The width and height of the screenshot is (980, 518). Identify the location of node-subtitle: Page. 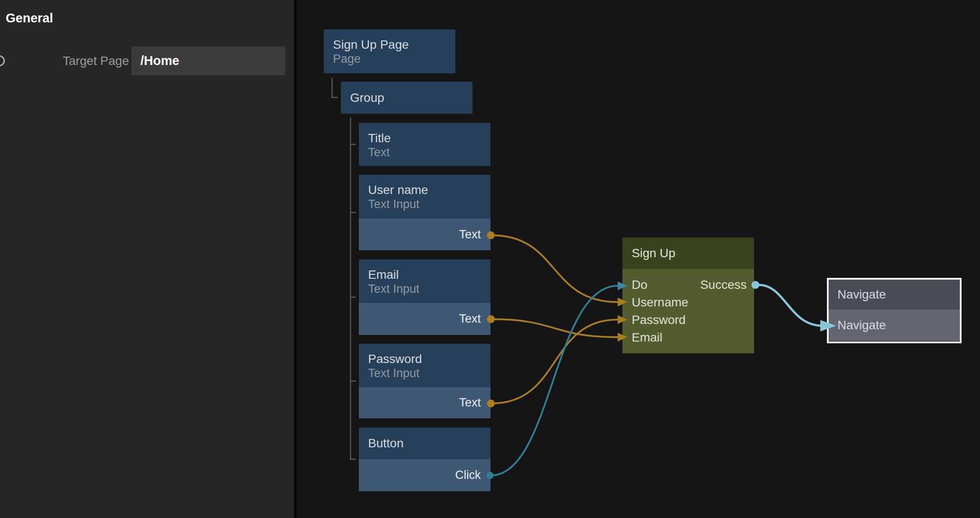
(394, 59).